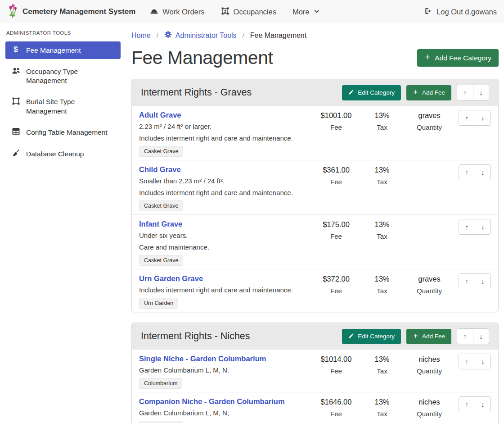 Image resolution: width=504 pixels, height=423 pixels. Describe the element at coordinates (195, 336) in the screenshot. I see `category-title: Interment Rights - Niches` at that location.